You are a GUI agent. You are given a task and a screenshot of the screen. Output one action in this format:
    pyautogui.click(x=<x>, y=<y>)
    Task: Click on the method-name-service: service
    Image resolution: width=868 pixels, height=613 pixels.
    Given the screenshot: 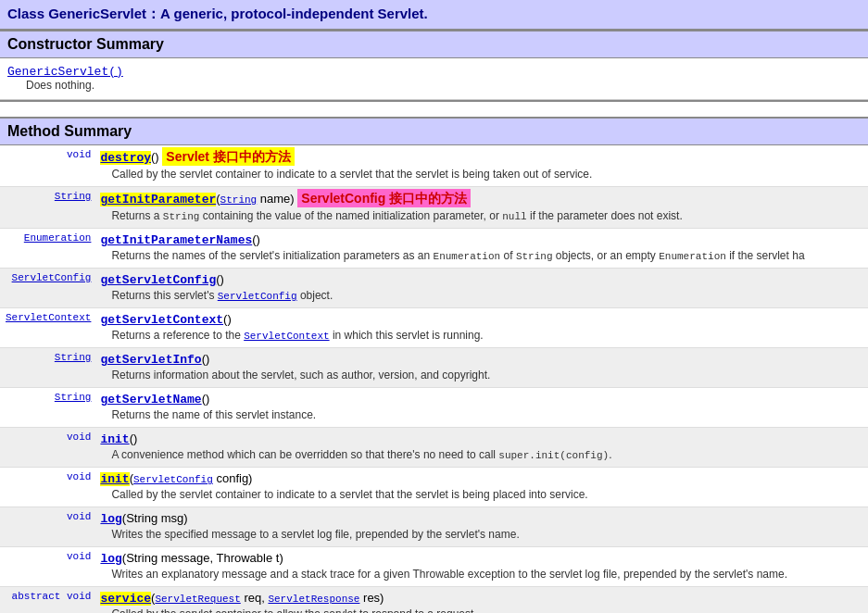 What is the action you would take?
    pyautogui.click(x=126, y=598)
    